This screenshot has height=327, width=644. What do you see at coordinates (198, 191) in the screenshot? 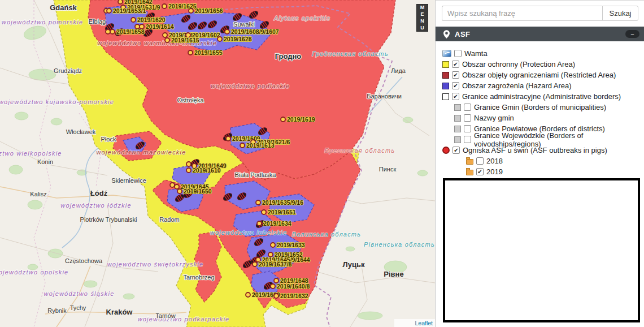
I see `outbreak-label: 2019/1650` at bounding box center [198, 191].